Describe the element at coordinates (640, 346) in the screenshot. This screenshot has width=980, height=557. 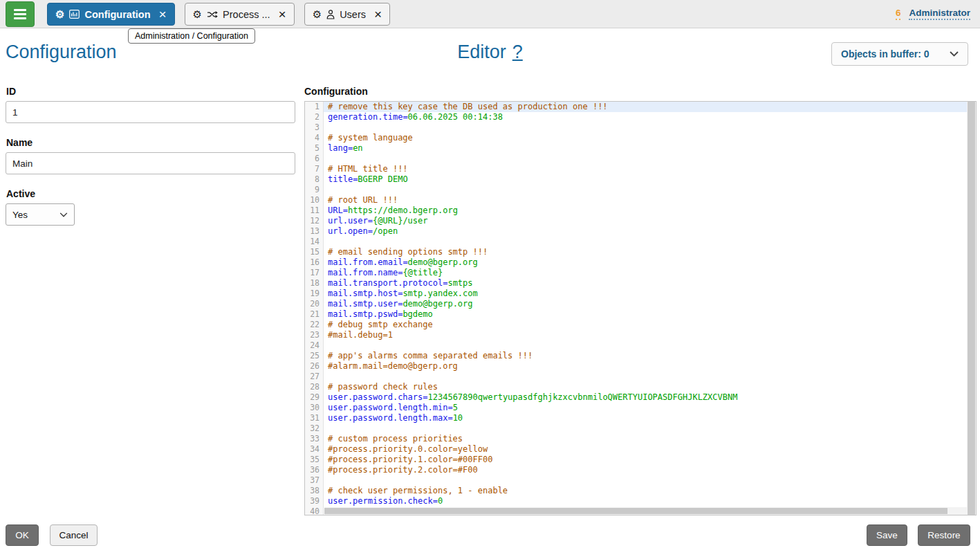
I see `editor-line: 24` at that location.